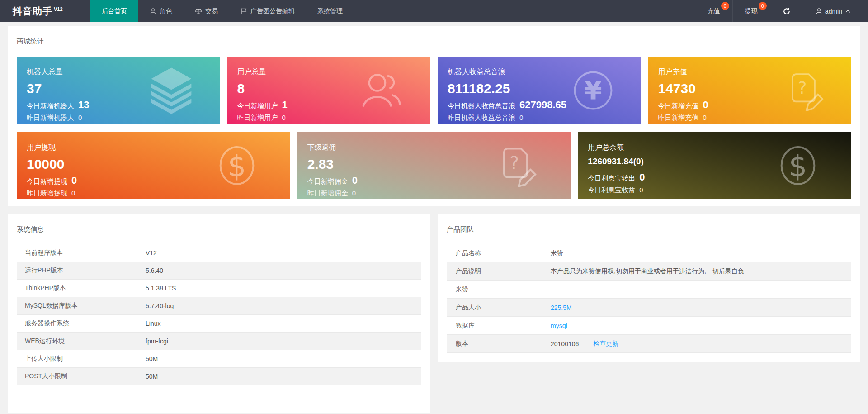 The height and width of the screenshot is (414, 868). I want to click on row-label: 服务器操作系统, so click(81, 324).